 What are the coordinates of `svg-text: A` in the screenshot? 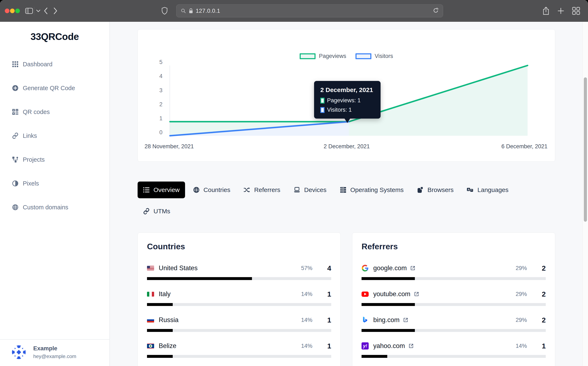 It's located at (468, 190).